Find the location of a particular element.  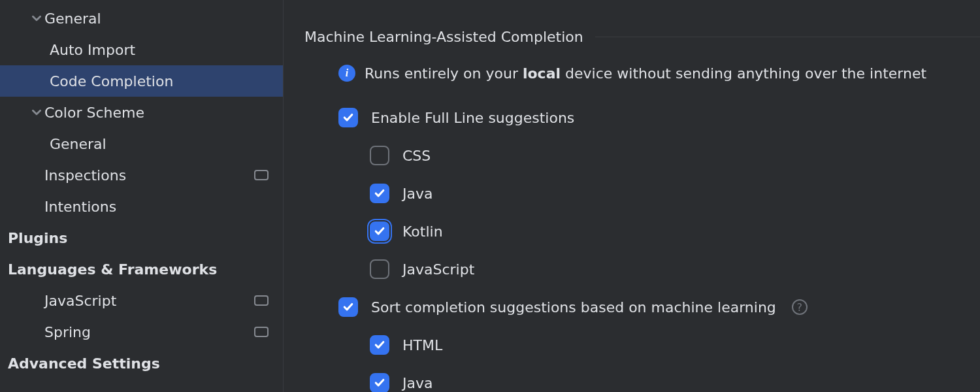

sidebar-item-code-completion: Code Completion is located at coordinates (141, 81).